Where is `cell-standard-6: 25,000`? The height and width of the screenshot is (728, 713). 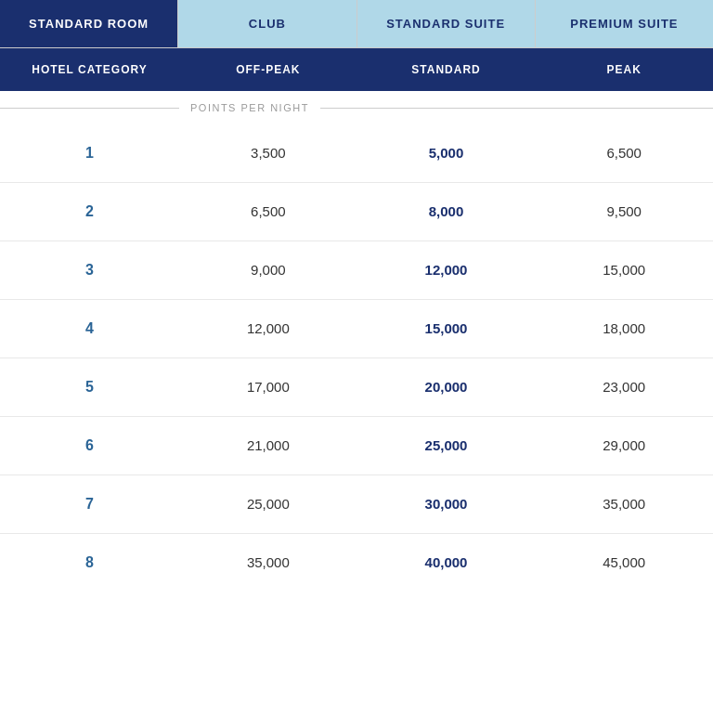 cell-standard-6: 25,000 is located at coordinates (447, 446).